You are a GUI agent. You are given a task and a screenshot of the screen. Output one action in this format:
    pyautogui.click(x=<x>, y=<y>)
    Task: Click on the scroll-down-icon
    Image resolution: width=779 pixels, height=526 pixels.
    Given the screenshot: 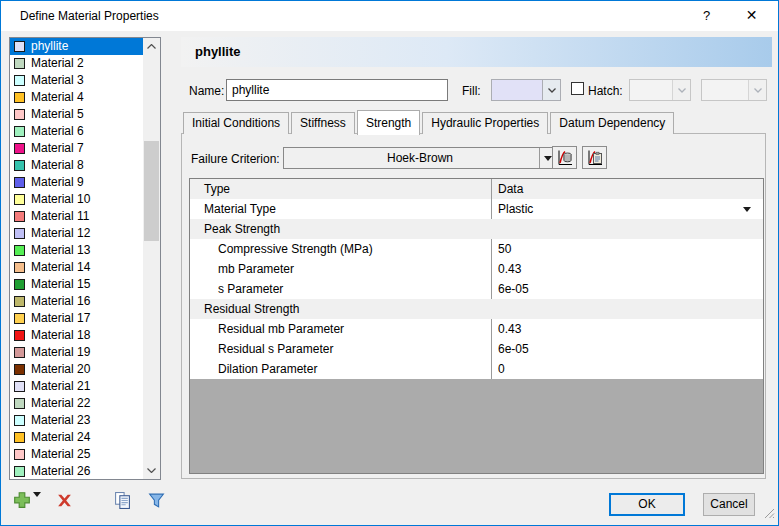 What is the action you would take?
    pyautogui.click(x=152, y=470)
    